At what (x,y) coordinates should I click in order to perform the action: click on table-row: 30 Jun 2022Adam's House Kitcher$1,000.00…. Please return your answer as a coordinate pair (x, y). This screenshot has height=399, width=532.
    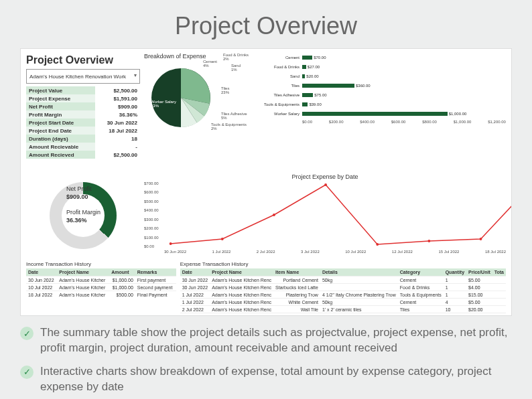
    Looking at the image, I should click on (101, 280).